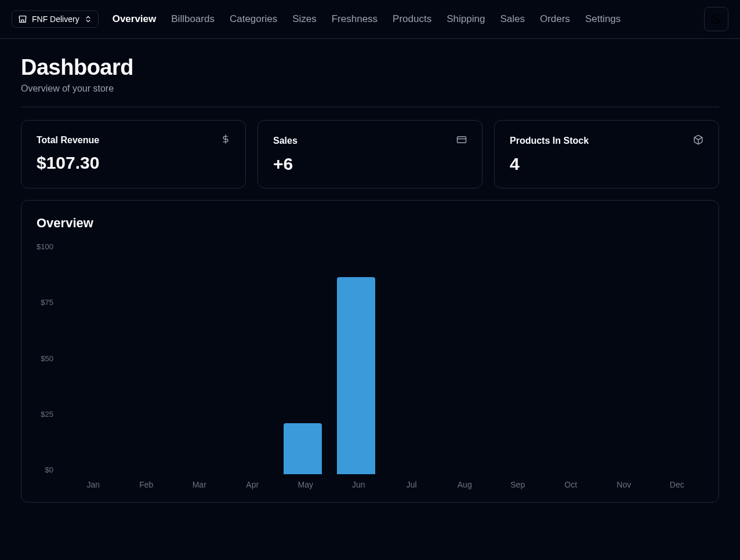  What do you see at coordinates (370, 154) in the screenshot?
I see `card-sales: Sales +6` at bounding box center [370, 154].